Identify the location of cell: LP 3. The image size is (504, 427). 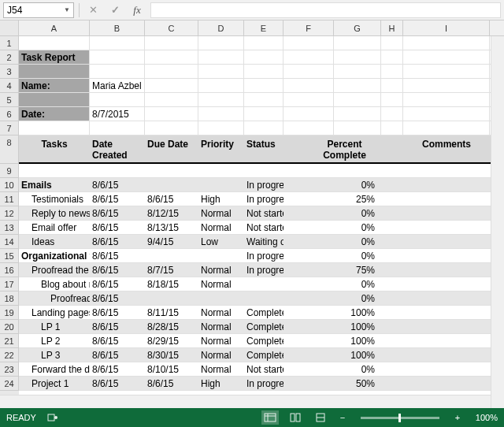
(54, 355).